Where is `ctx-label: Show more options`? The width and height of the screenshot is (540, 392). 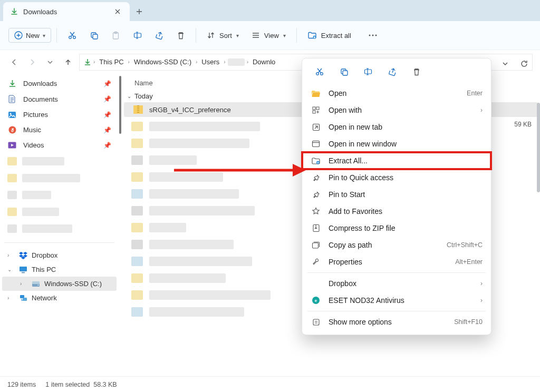
ctx-label: Show more options is located at coordinates (360, 322).